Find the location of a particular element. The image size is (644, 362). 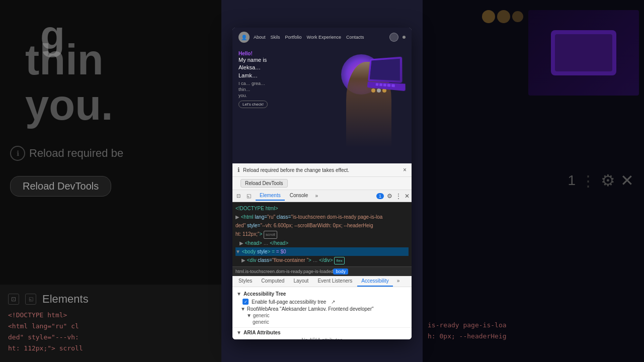

accessibility-panel: ▼ Accessibility Tree ✓ Enable full-page … is located at coordinates (322, 313).